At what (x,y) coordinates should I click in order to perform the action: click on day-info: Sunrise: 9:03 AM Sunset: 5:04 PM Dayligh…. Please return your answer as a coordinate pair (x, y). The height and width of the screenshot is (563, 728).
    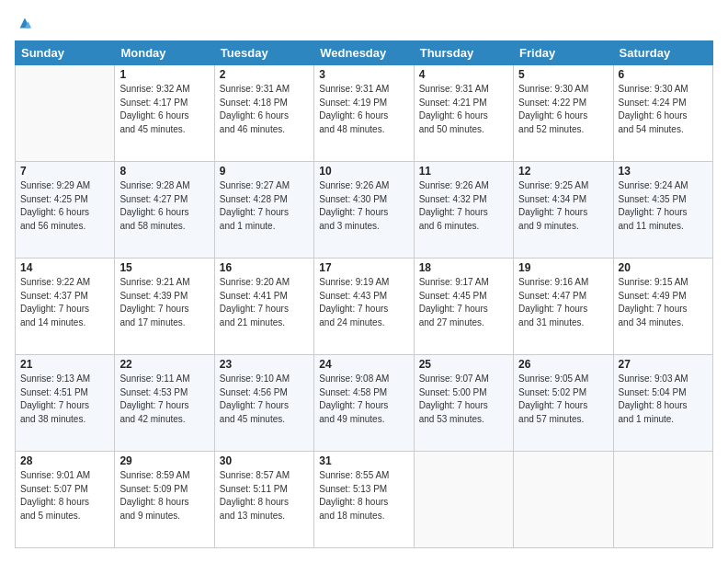
    Looking at the image, I should click on (664, 399).